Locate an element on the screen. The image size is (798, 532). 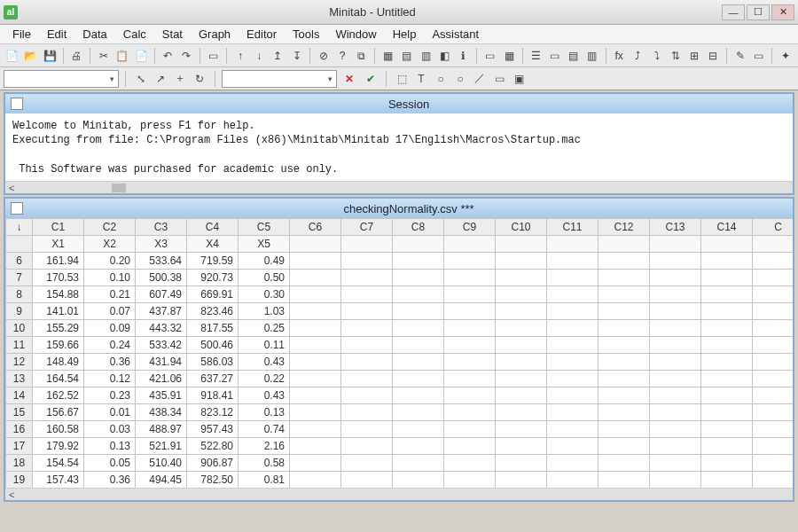
column-header: C14 is located at coordinates (727, 227).